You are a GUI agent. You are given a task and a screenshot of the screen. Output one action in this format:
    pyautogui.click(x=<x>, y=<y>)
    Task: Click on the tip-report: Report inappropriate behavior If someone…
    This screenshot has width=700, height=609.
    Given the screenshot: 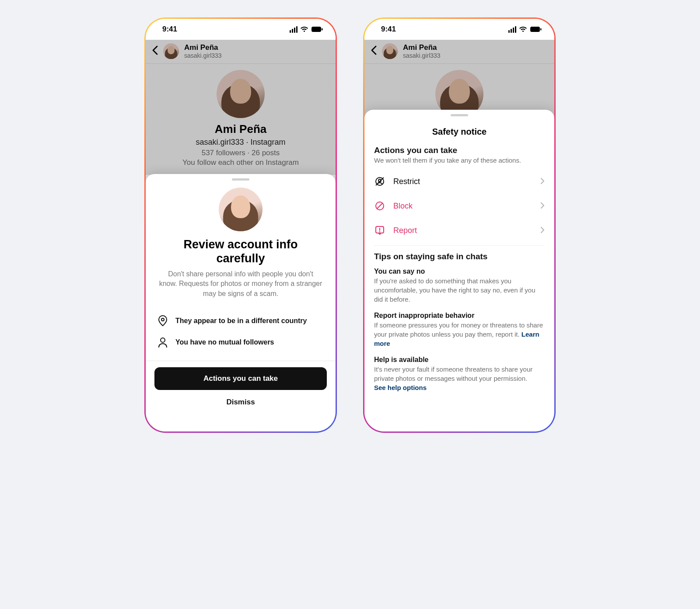 What is the action you would take?
    pyautogui.click(x=459, y=330)
    